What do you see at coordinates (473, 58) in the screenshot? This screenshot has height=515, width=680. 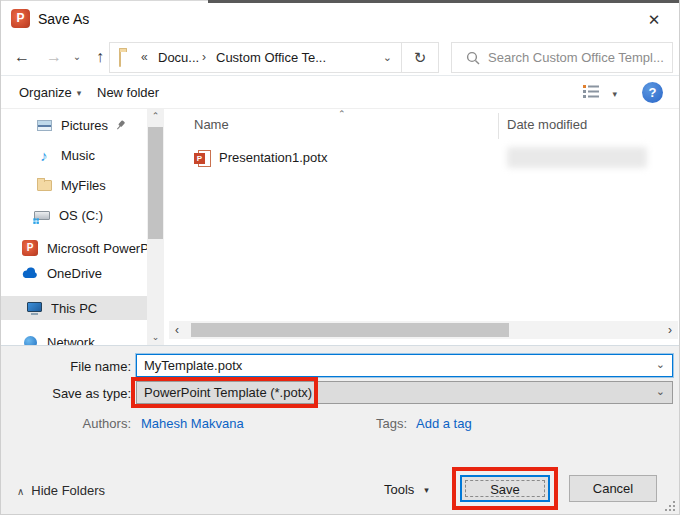 I see `search-icon` at bounding box center [473, 58].